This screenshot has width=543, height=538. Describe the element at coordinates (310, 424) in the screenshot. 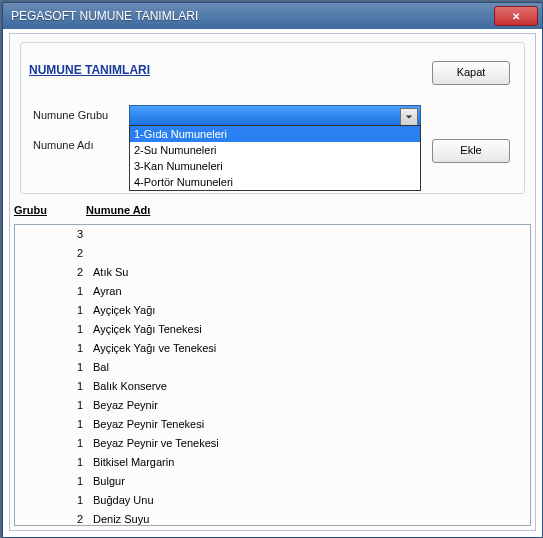

I see `cell-numune-adi: Beyaz Peynir Tenekesi` at that location.